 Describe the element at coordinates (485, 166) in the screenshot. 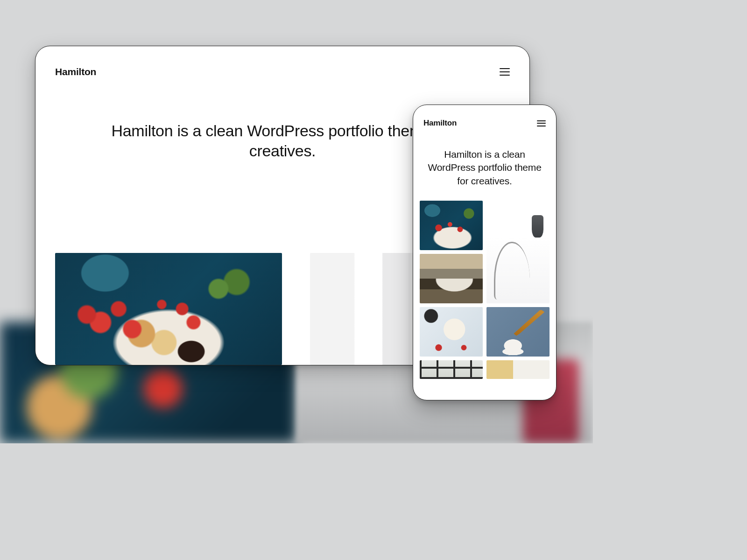

I see `site-tagline-mobile: Hamilton is a clean WordPress portfolio …` at that location.